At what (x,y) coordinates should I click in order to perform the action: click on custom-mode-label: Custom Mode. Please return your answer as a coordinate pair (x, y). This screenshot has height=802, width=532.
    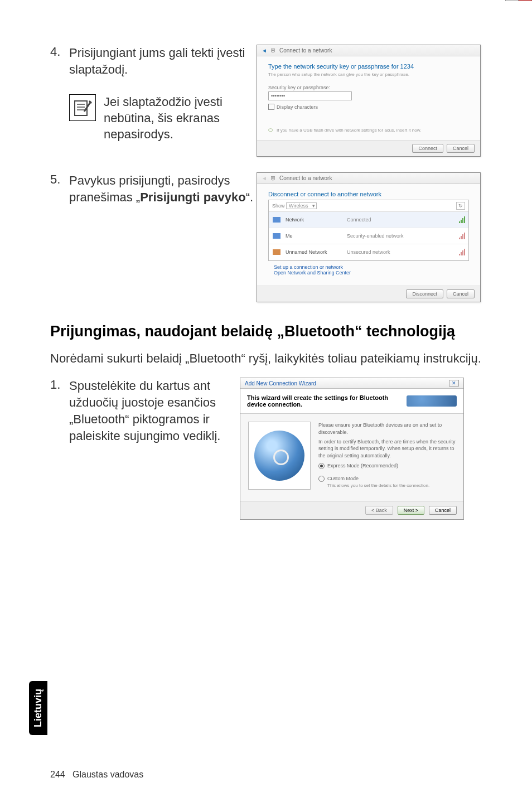
    Looking at the image, I should click on (378, 479).